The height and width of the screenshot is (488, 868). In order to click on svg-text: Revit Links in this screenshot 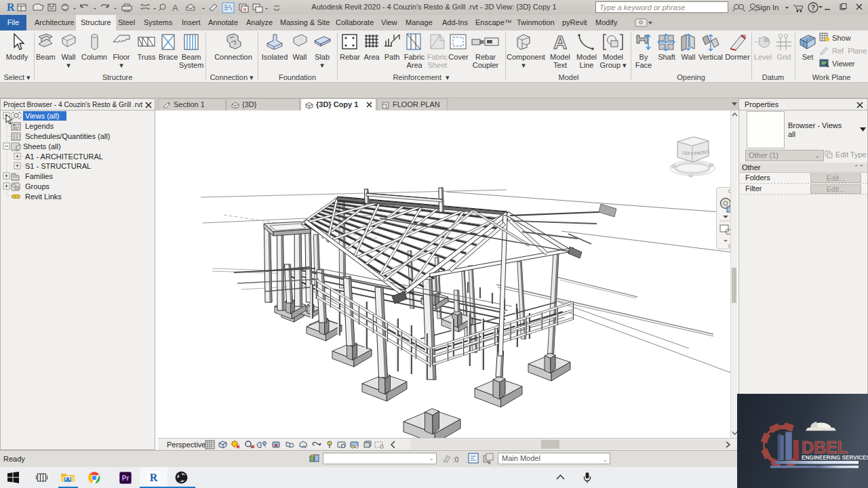, I will do `click(43, 197)`.